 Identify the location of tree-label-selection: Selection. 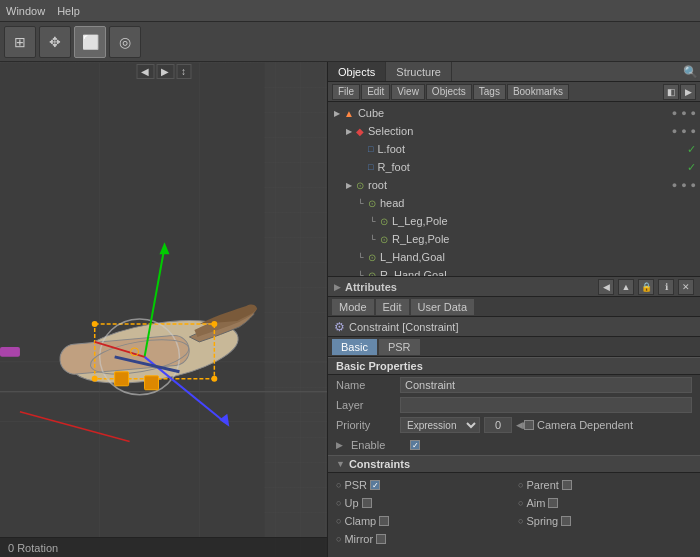
(519, 131).